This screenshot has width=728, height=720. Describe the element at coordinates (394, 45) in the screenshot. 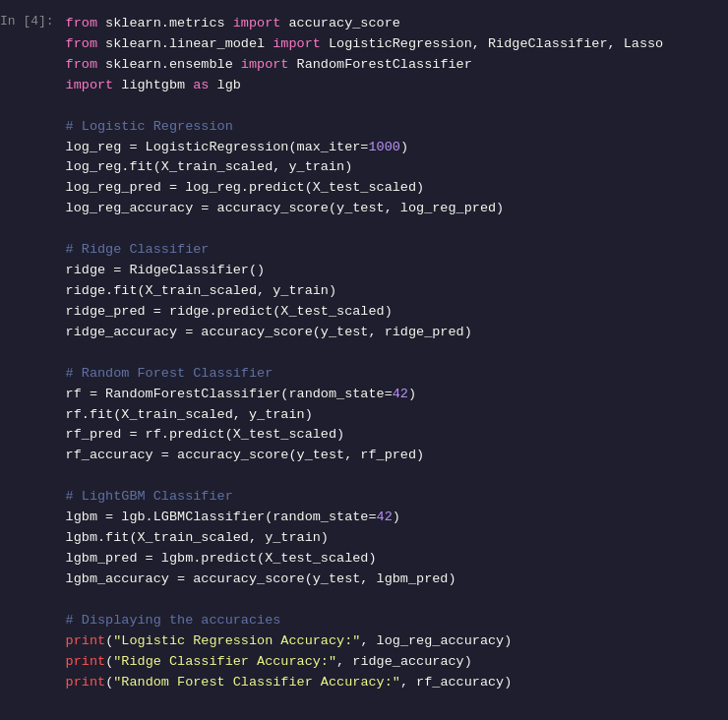

I see `code-line: from sklearn.linear_model import Logisti…` at that location.